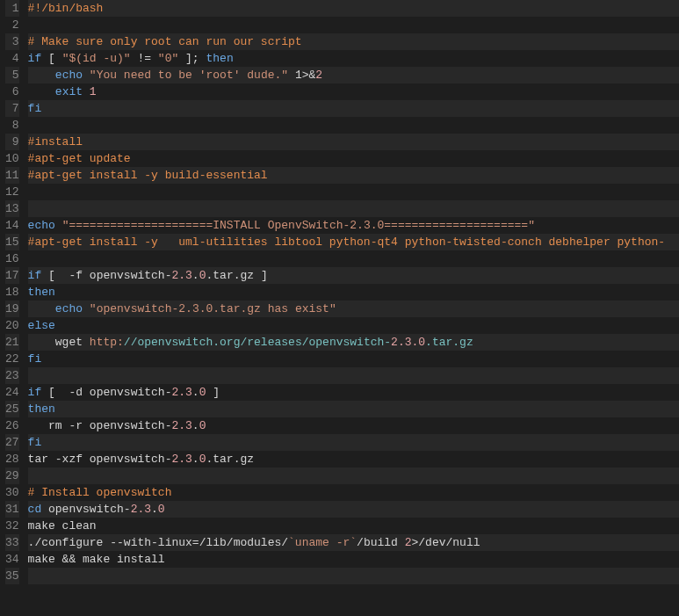 Image resolution: width=679 pixels, height=616 pixels. What do you see at coordinates (353, 309) in the screenshot?
I see `code-line: echo "openvswitch-2.3.0.tar.gz has exist…` at bounding box center [353, 309].